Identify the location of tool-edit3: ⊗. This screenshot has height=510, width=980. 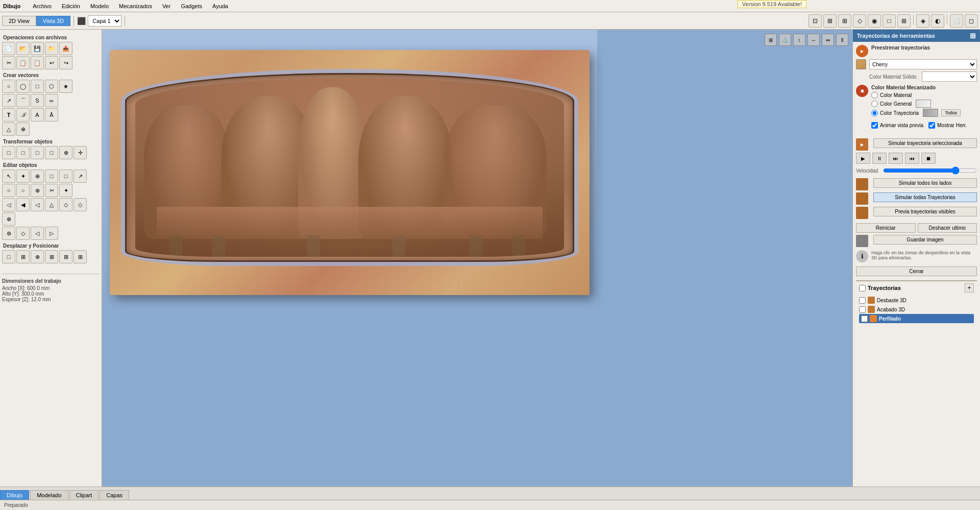
(37, 190).